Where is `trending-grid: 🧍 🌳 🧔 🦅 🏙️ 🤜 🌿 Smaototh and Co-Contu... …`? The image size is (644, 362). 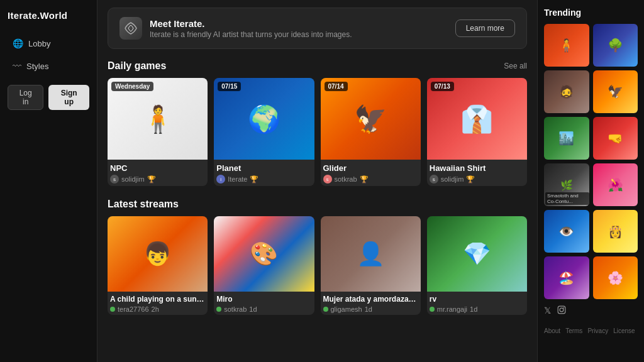
trending-grid: 🧍 🌳 🧔 🦅 🏙️ 🤜 🌿 Smaototh and Co-Contu... … is located at coordinates (591, 162).